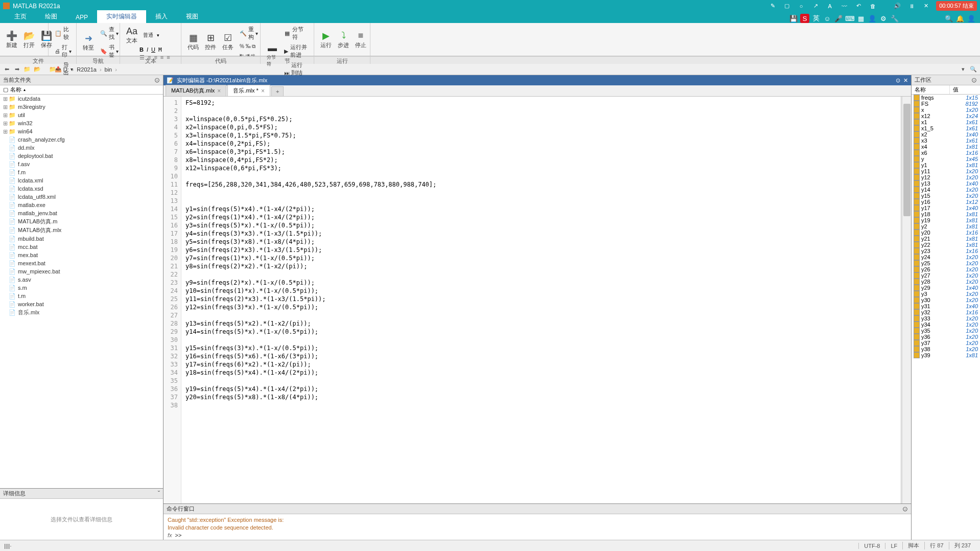 The image size is (980, 551). What do you see at coordinates (914, 546) in the screenshot?
I see `status-mode: 脚本` at bounding box center [914, 546].